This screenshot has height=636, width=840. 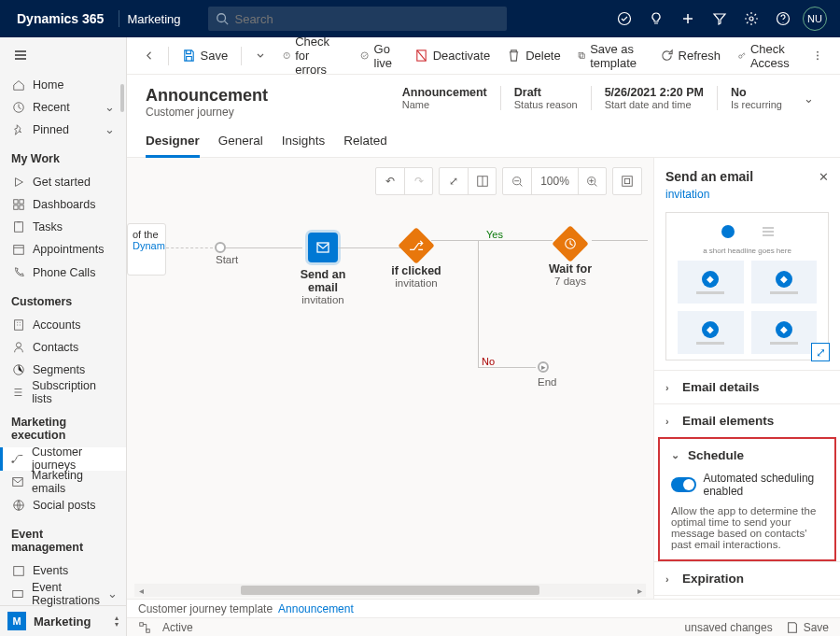 What do you see at coordinates (783, 19) in the screenshot?
I see `help-icon` at bounding box center [783, 19].